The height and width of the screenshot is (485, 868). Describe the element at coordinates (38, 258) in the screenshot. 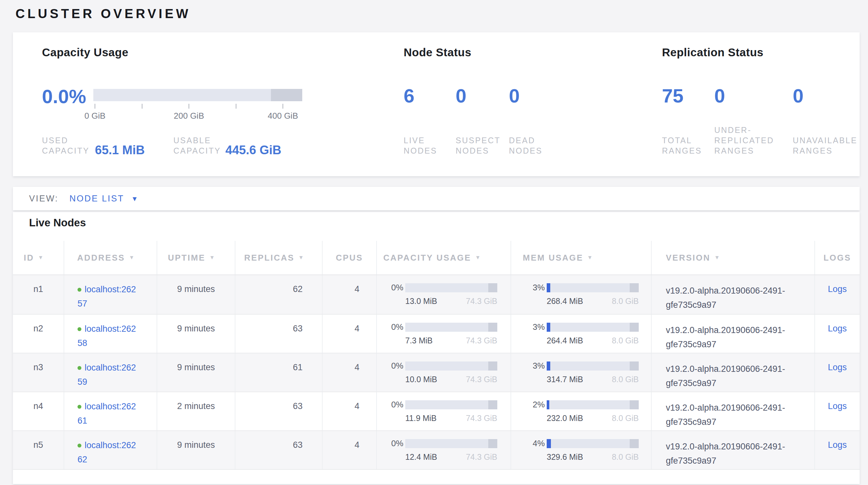

I see `column-header-id: ID▼` at that location.